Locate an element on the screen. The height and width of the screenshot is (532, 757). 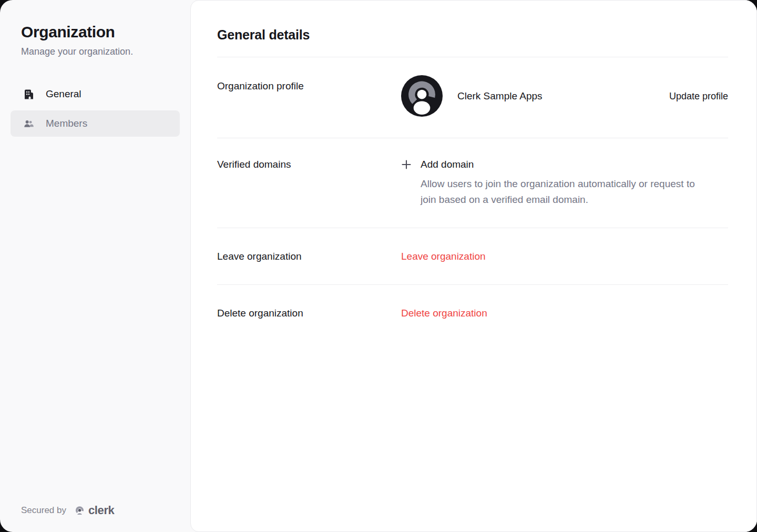
leave-organization-row: Leave organization Leave organization is located at coordinates (473, 257).